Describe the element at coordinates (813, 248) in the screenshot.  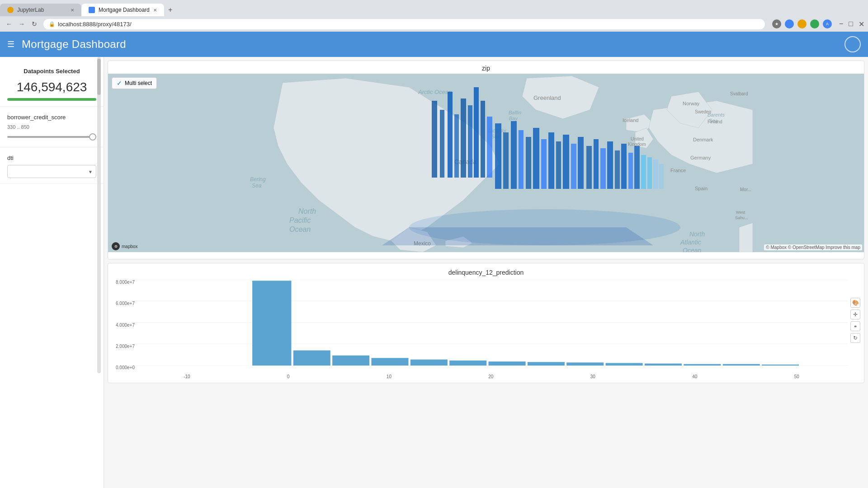
I see `map-attribution: © Mapbox © OpenStreetMap Improve this ma…` at that location.